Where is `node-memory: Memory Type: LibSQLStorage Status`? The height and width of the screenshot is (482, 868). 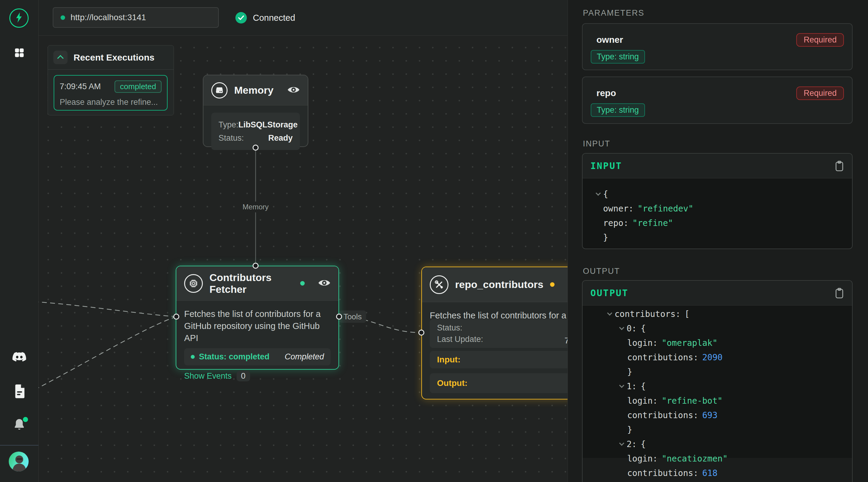 node-memory: Memory Type: LibSQLStorage Status is located at coordinates (255, 111).